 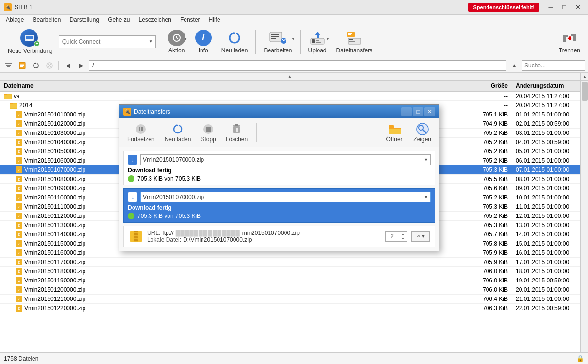 I want to click on quick-connect-input, so click(x=103, y=42).